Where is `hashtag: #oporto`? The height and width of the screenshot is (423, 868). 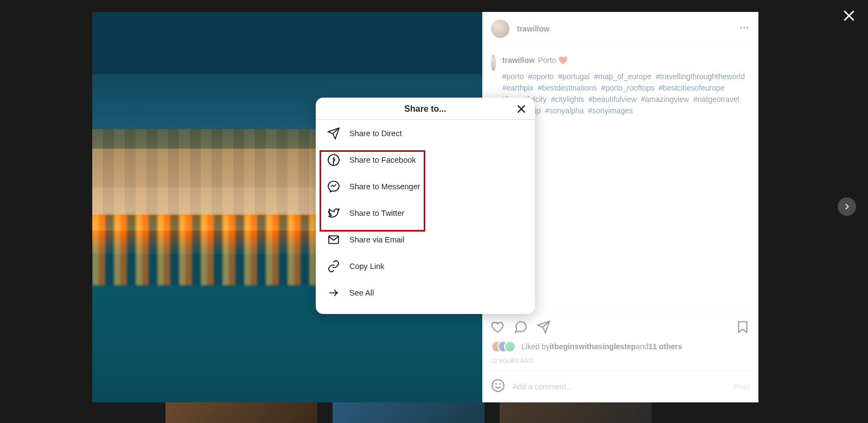
hashtag: #oporto is located at coordinates (540, 76).